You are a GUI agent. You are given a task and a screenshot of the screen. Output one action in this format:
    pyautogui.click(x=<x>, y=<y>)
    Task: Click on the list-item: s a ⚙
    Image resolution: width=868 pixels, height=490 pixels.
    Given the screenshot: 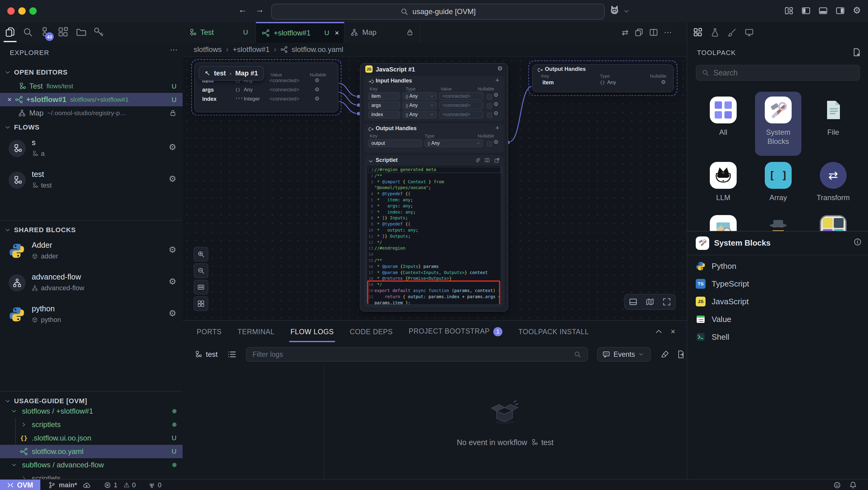 What is the action you would take?
    pyautogui.click(x=91, y=149)
    